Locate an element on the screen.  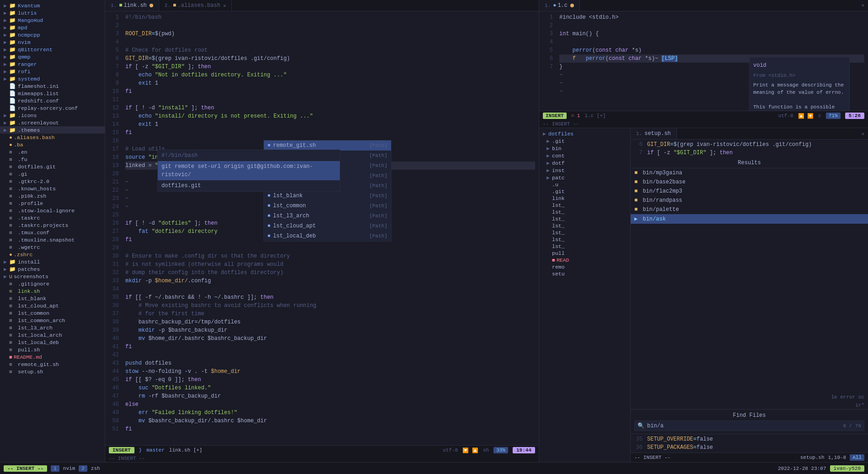
tree-item-remotegit: ▶≡remote_git.sh is located at coordinates (52, 364).